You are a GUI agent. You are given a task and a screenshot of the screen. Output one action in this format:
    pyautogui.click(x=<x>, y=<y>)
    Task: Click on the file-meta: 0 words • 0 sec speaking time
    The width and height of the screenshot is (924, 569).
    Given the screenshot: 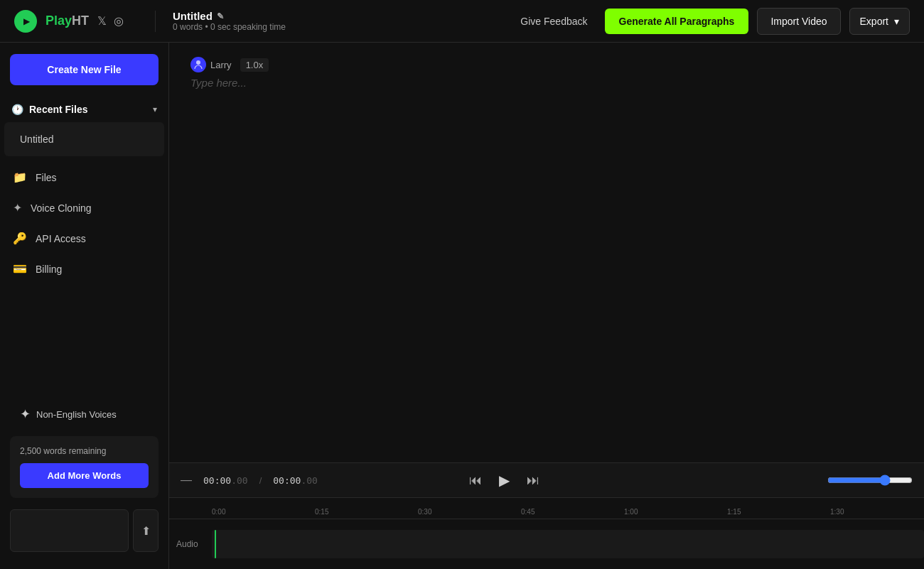 What is the action you would take?
    pyautogui.click(x=229, y=27)
    